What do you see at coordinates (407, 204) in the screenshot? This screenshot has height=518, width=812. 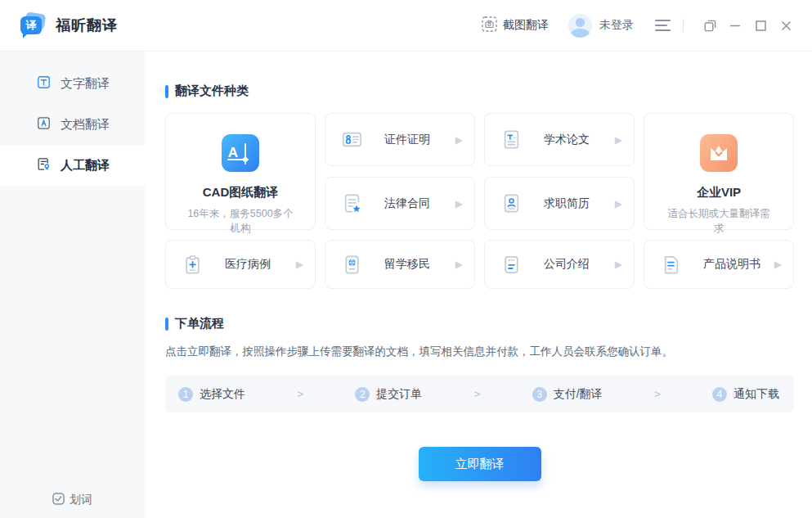 I see `category-label: 法律合同` at bounding box center [407, 204].